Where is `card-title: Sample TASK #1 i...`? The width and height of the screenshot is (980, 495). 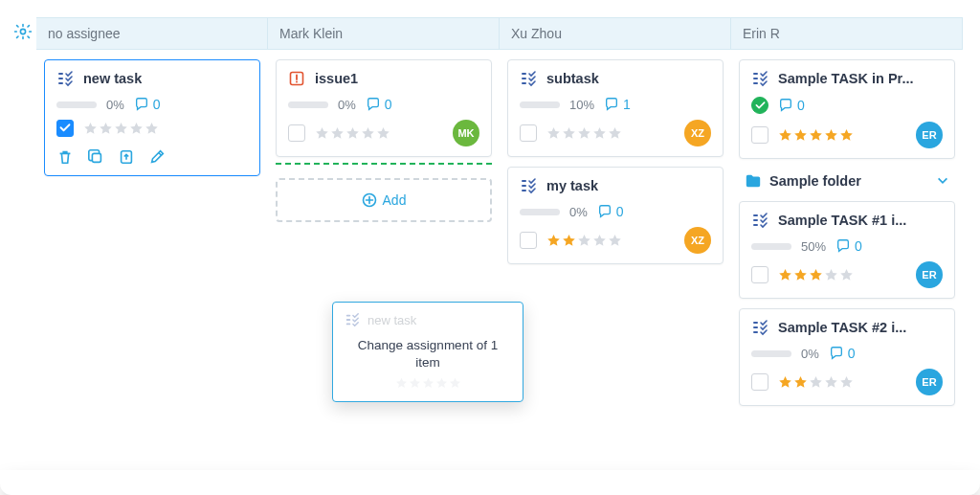 card-title: Sample TASK #1 i... is located at coordinates (842, 220).